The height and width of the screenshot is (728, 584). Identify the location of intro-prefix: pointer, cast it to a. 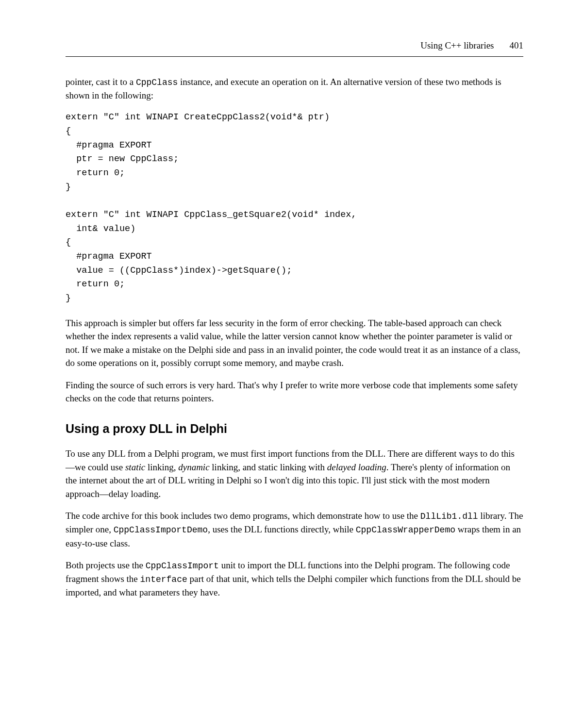
(101, 82).